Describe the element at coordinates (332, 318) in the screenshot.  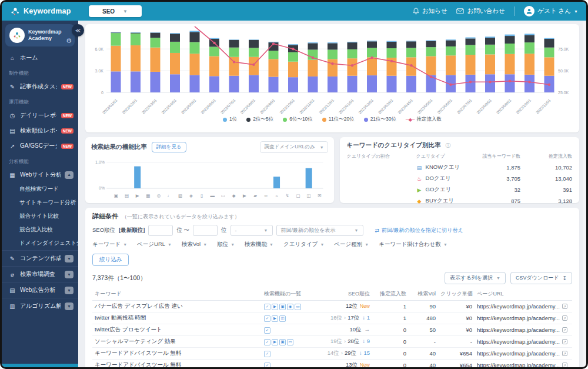
I see `table-row: twitter 動画投稿 時間✓▶◫16位›17位↓ 11480¥0https:…` at that location.